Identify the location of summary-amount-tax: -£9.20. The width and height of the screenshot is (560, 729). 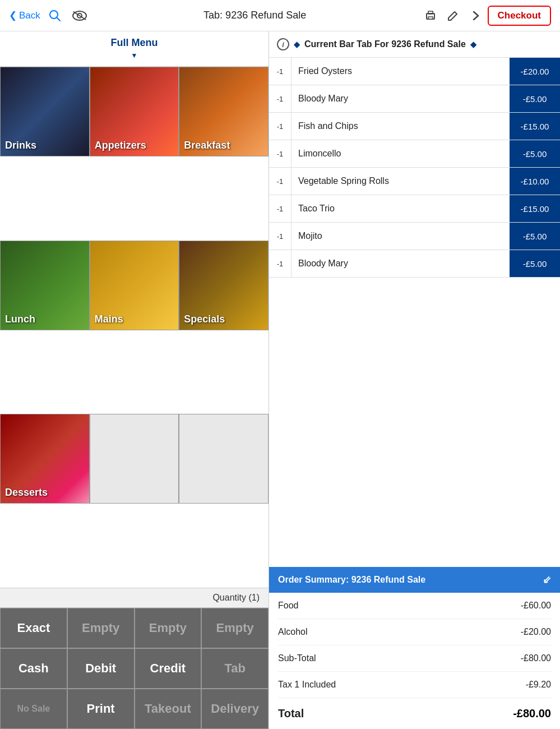
(538, 685).